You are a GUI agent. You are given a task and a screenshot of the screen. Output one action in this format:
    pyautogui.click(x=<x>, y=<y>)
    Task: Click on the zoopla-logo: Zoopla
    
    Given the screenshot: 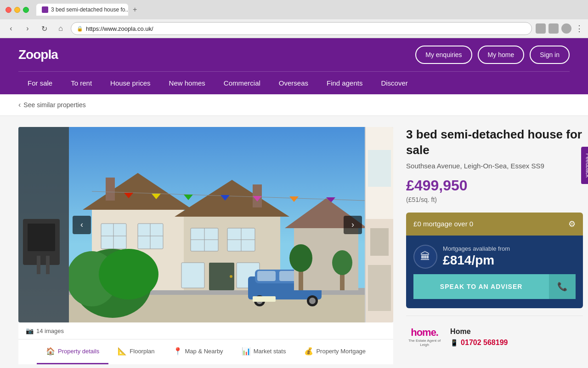 What is the action you would take?
    pyautogui.click(x=38, y=55)
    